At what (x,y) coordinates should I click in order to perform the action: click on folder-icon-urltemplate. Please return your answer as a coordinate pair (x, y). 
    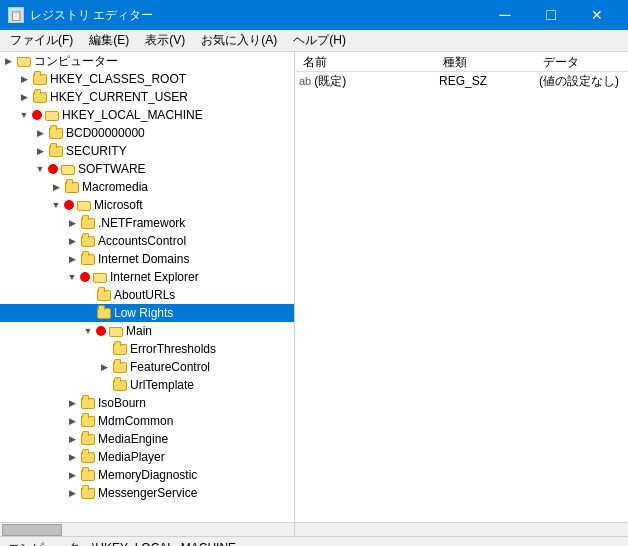
    Looking at the image, I should click on (120, 385).